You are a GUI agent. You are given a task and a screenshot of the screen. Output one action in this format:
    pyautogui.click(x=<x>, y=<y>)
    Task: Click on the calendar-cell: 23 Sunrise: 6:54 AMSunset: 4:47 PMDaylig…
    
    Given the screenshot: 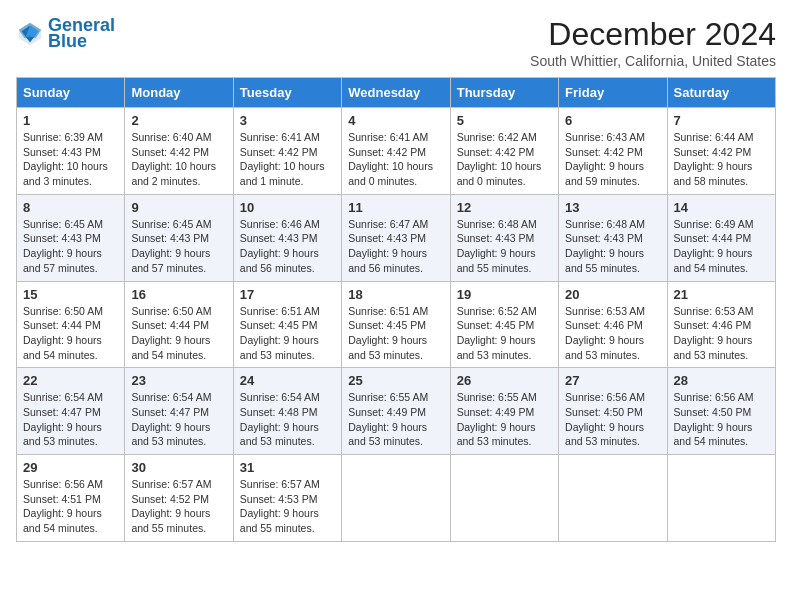 What is the action you would take?
    pyautogui.click(x=179, y=412)
    